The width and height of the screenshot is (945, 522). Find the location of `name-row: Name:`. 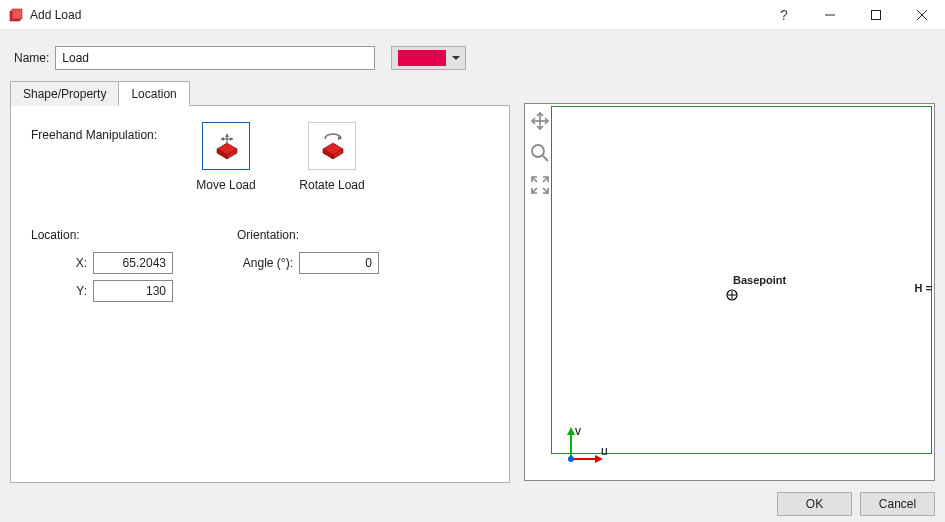

name-row: Name: is located at coordinates (474, 58).